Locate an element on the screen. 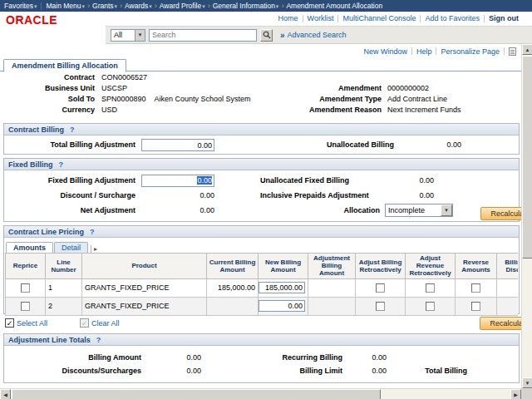  header-links: Home Worklist MultiChannel Console Add t… is located at coordinates (399, 18).